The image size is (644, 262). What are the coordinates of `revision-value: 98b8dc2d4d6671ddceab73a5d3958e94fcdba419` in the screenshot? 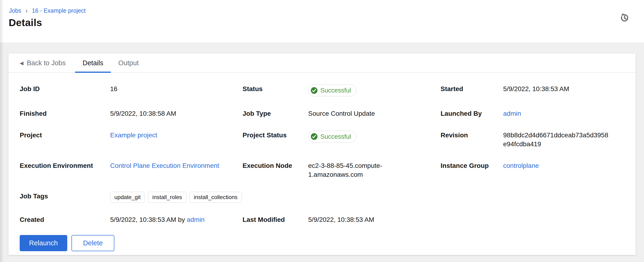 It's located at (563, 140).